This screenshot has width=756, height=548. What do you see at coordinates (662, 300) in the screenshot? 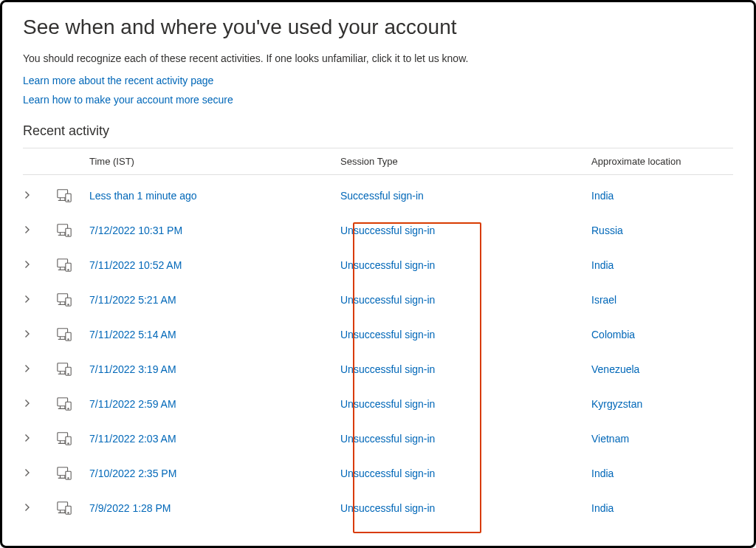
I see `activity-location: Israel` at bounding box center [662, 300].